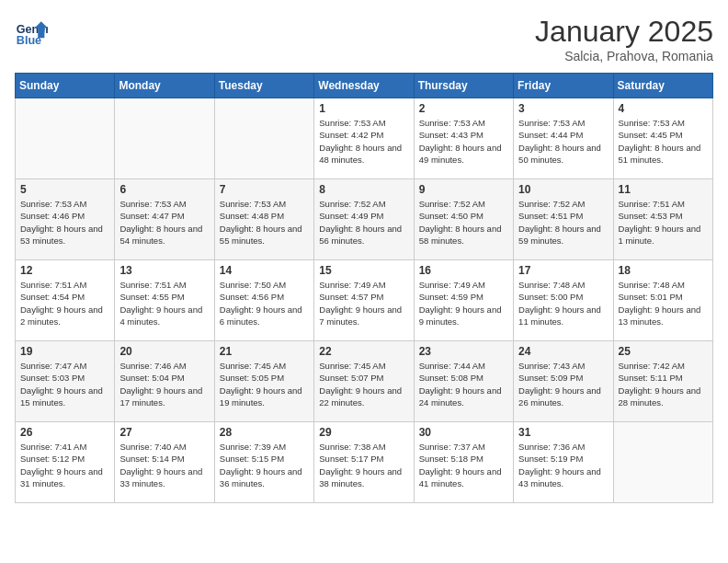  What do you see at coordinates (624, 31) in the screenshot?
I see `month-title: January 2025` at bounding box center [624, 31].